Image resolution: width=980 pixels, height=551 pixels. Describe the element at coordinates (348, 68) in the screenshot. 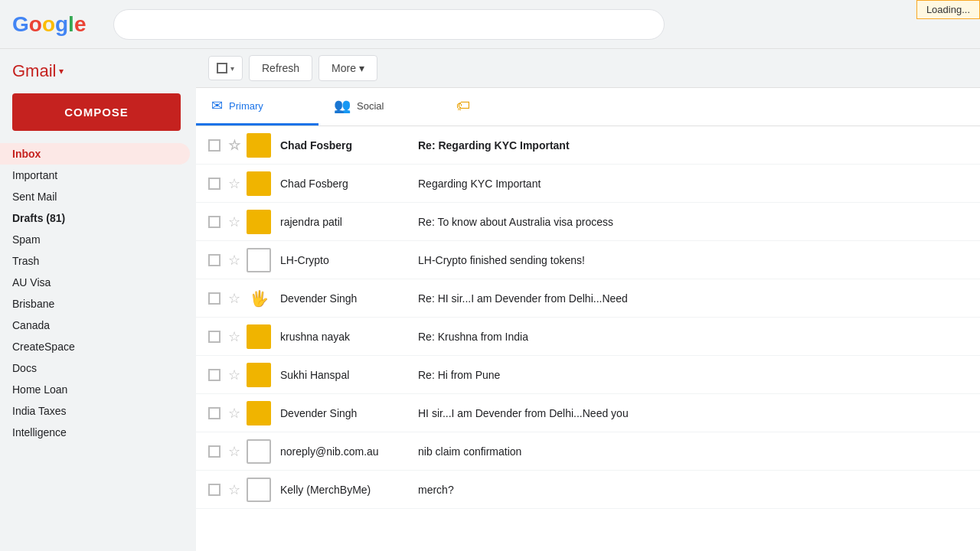

I see `more-button: More ▾` at that location.